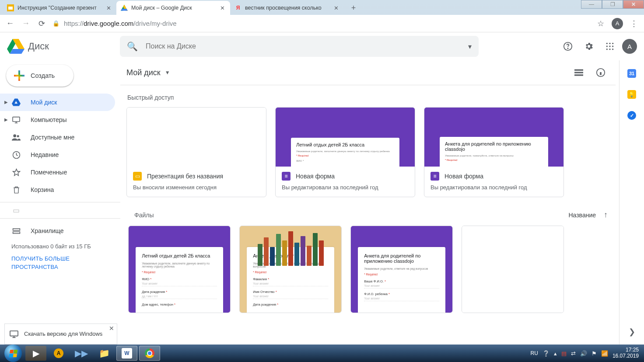 Image resolution: width=644 pixels, height=362 pixels. I want to click on forward-button: →, so click(26, 24).